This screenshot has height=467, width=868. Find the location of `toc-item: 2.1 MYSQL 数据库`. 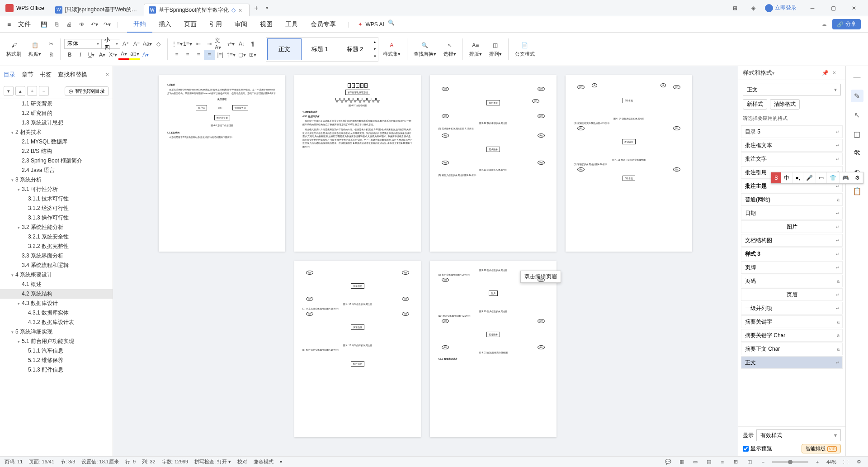

toc-item: 2.1 MYSQL 数据库 is located at coordinates (56, 142).